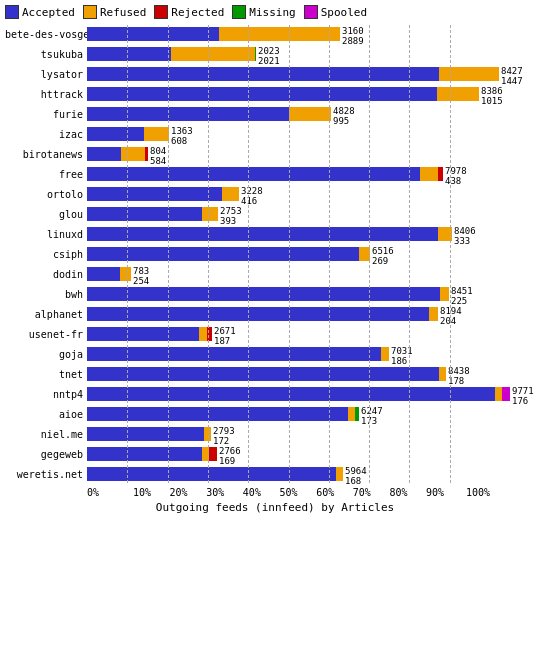  I want to click on bar-container: 6516269, so click(288, 254).